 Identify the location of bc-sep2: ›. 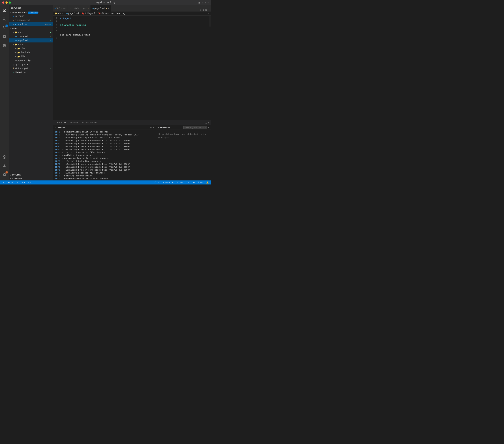
(80, 14).